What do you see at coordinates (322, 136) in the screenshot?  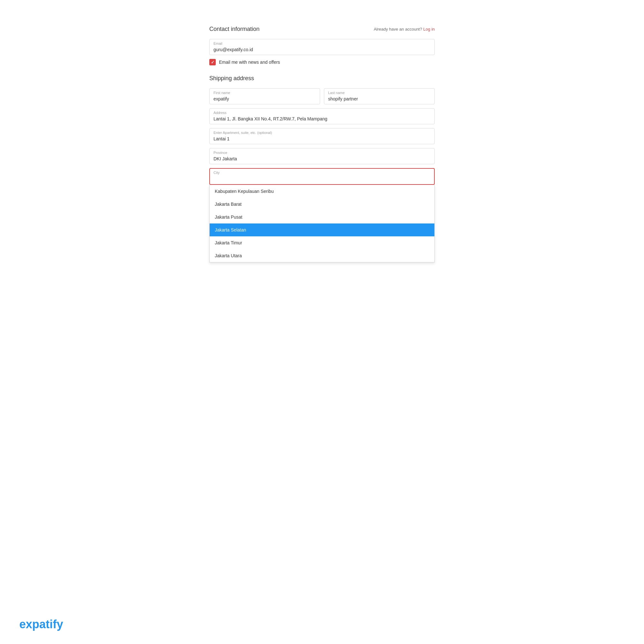 I see `apartment-group: Enter Apartment, suite, etc. (optional)` at bounding box center [322, 136].